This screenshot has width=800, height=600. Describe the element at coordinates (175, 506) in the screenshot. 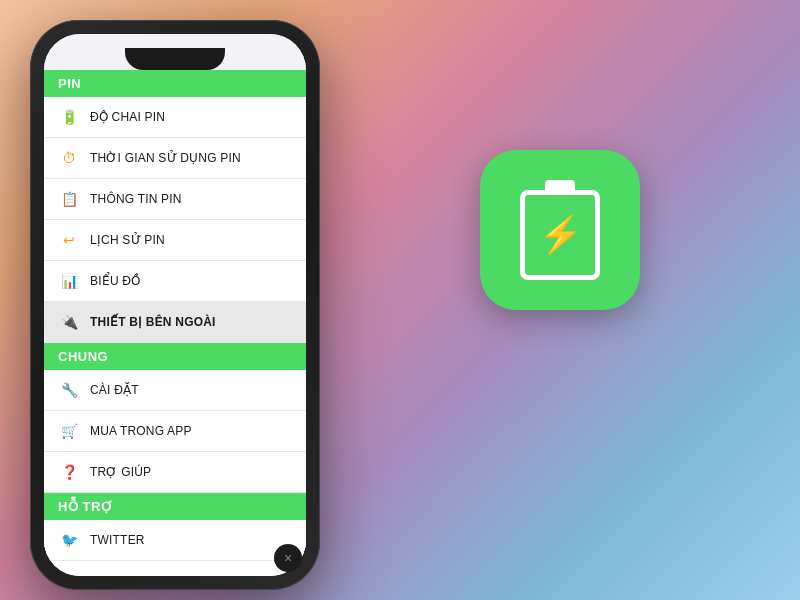

I see `section-header-ho-tro: HỖ TRỢ` at that location.